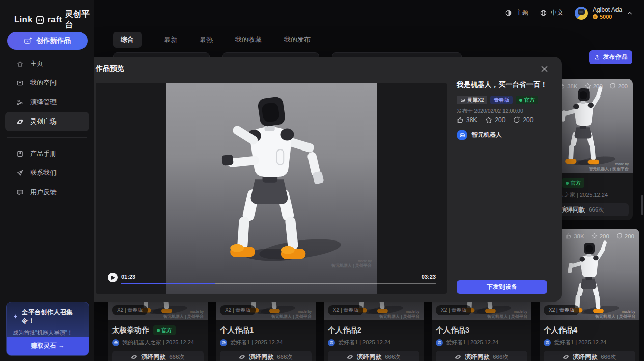 The image size is (644, 361). Describe the element at coordinates (266, 341) in the screenshot. I see `card-body: 个人作品1 爱好者1 | 2025.12.24 演绎同款 666次` at that location.